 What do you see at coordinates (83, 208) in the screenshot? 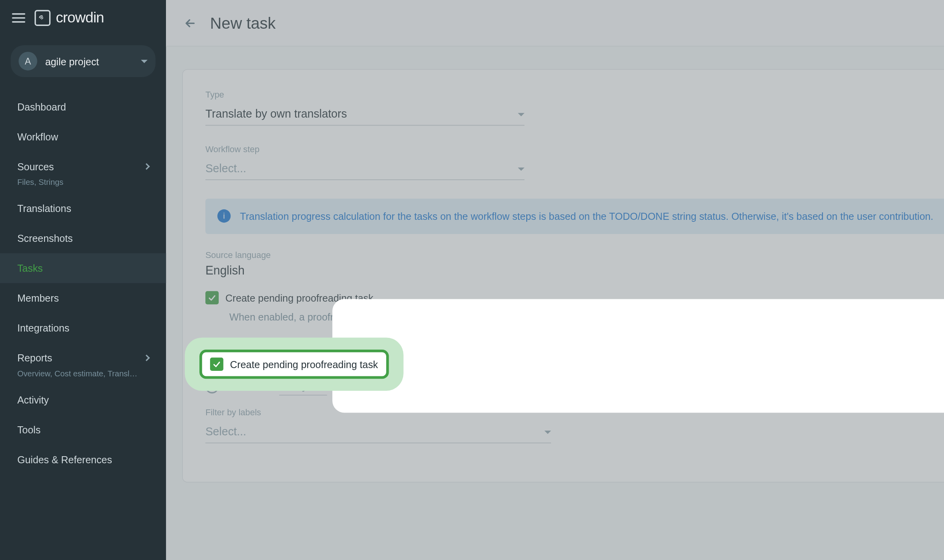
I see `sidebar-item-translations: Translations` at bounding box center [83, 208].